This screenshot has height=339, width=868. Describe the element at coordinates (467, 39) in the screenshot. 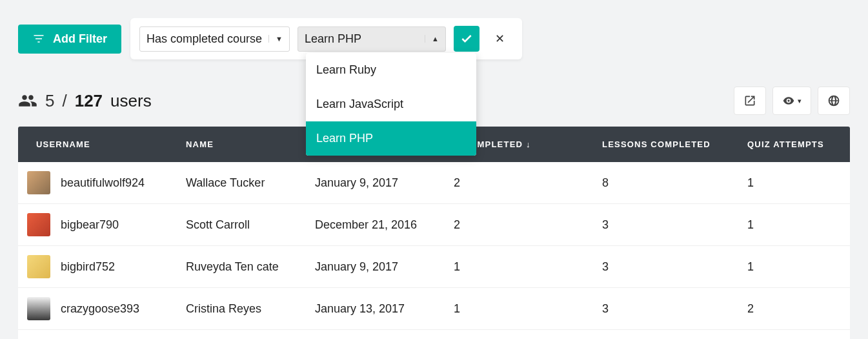

I see `check-icon` at that location.